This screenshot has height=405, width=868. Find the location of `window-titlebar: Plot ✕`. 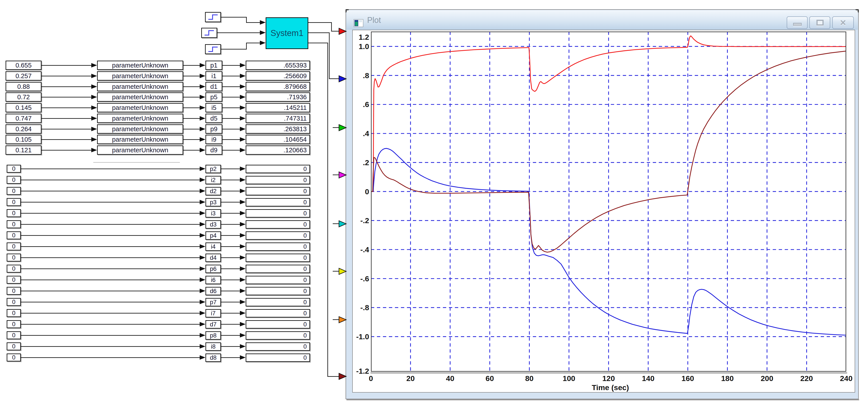

window-titlebar: Plot ✕ is located at coordinates (602, 20).